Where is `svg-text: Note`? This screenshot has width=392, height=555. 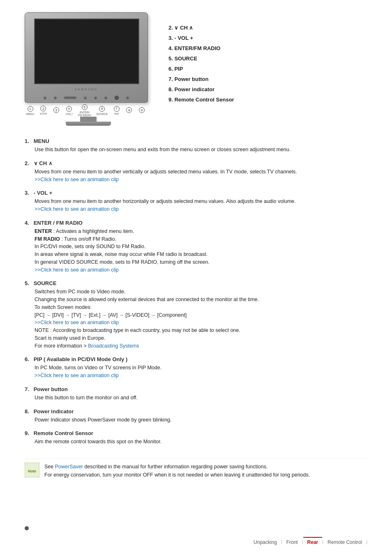 svg-text: Note is located at coordinates (32, 471).